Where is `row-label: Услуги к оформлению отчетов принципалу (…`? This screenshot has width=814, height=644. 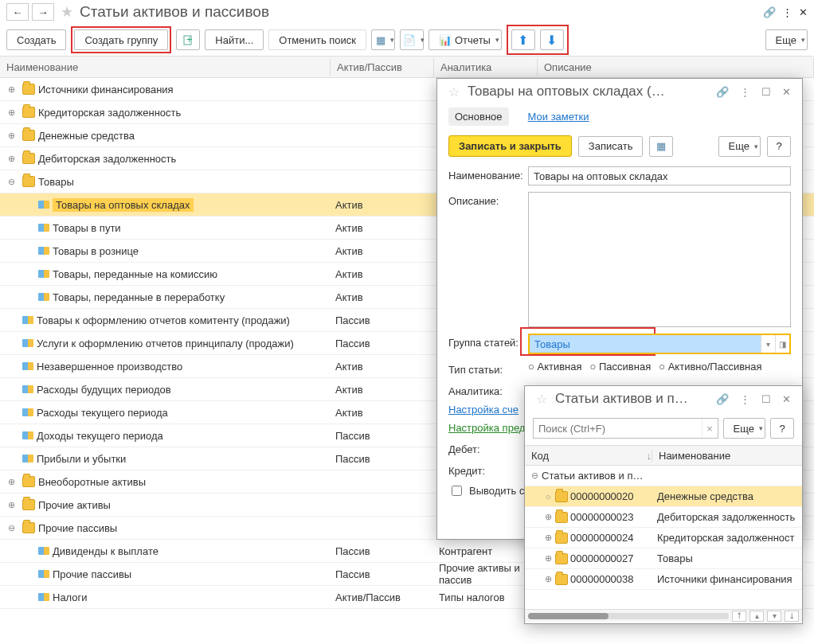
row-label: Услуги к оформлению отчетов принципалу (… is located at coordinates (166, 344).